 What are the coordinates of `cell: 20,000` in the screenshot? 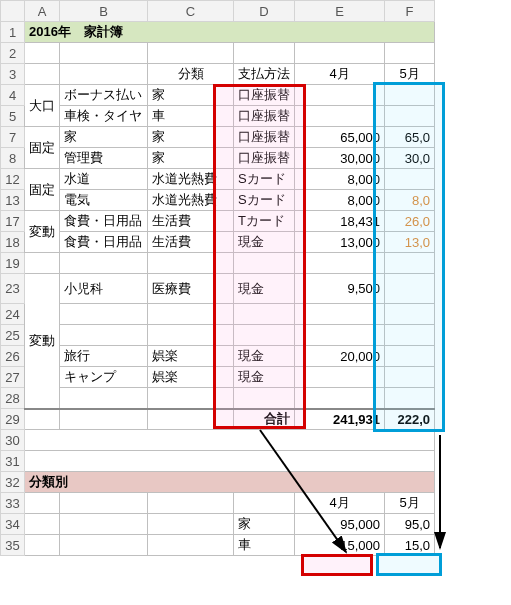 It's located at (340, 356).